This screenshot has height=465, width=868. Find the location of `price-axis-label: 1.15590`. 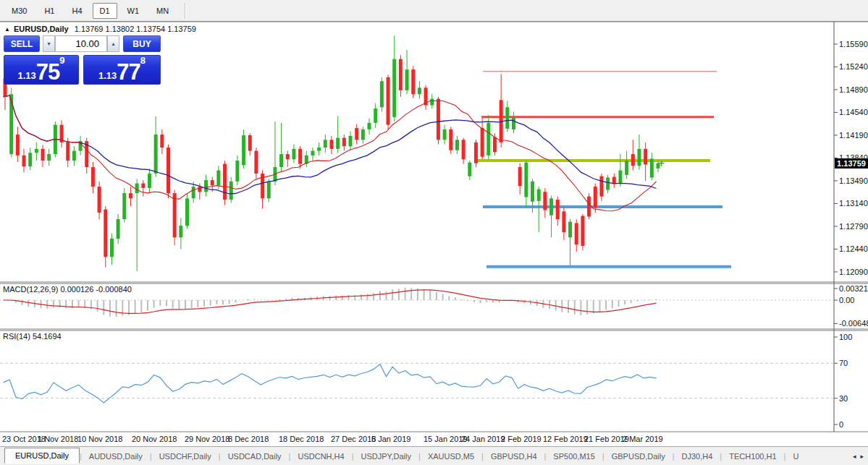

price-axis-label: 1.15590 is located at coordinates (854, 44).